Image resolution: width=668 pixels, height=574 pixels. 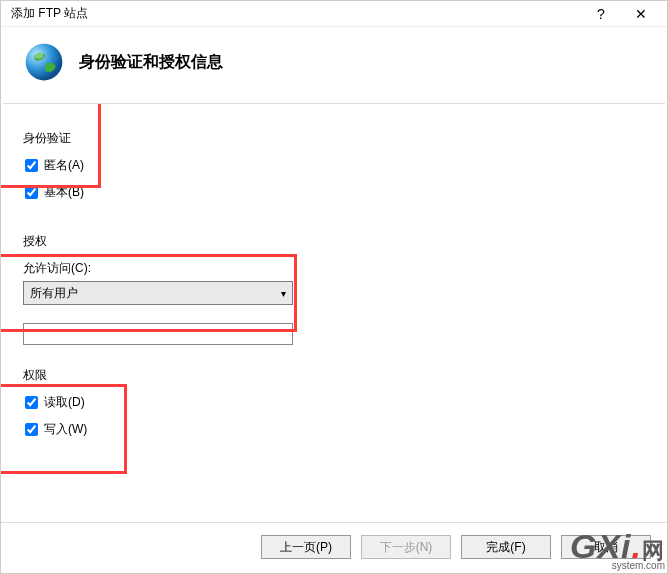 I want to click on basic-checkbox, so click(x=32, y=192).